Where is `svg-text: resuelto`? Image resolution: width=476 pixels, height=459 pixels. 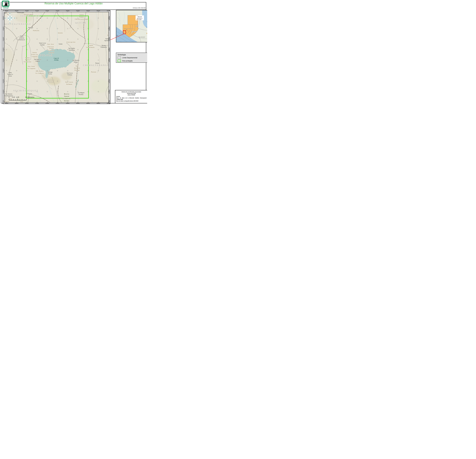 svg-text: resuelto is located at coordinates (140, 19).